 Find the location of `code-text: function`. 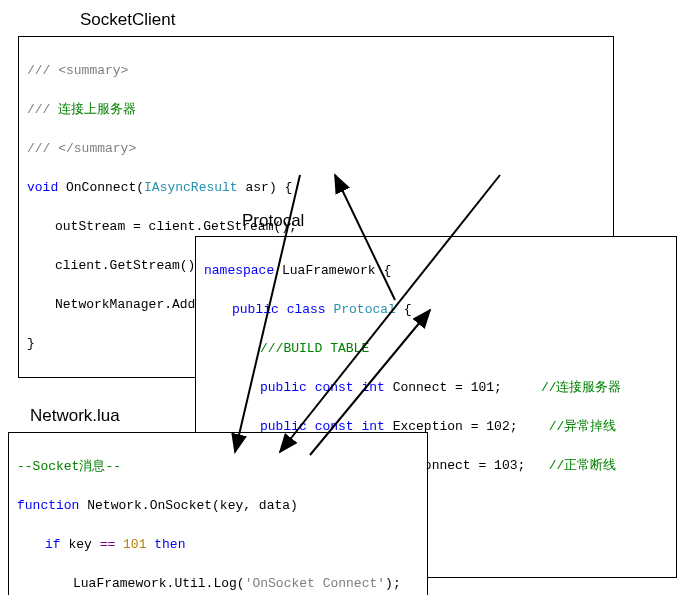

code-text: function is located at coordinates (48, 506).